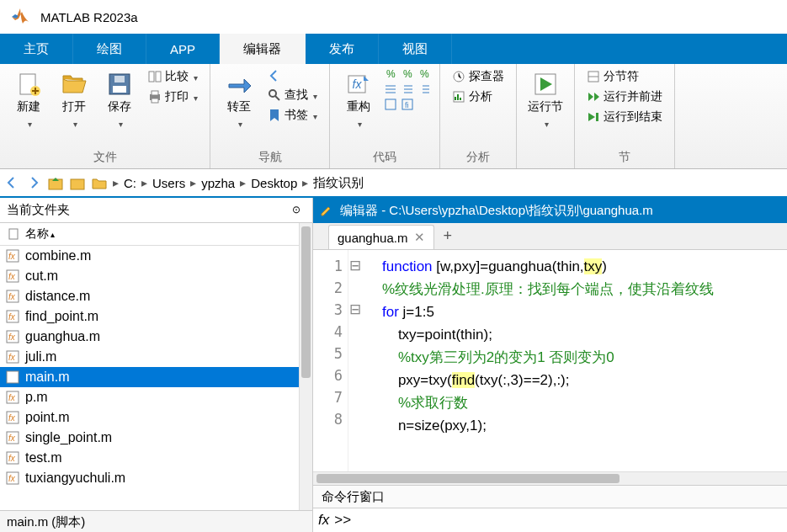 This screenshot has width=787, height=532. I want to click on crumb-user: ypzha, so click(218, 184).